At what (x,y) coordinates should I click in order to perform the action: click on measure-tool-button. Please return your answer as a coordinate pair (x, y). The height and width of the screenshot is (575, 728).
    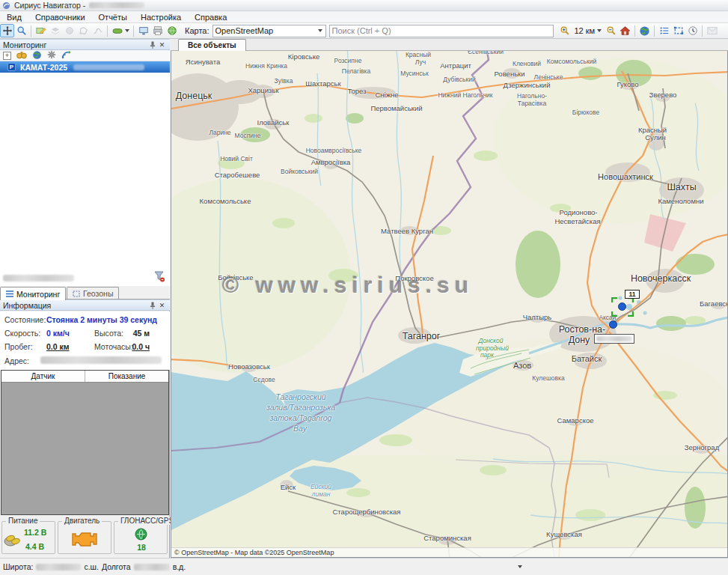
    Looking at the image, I should click on (120, 31).